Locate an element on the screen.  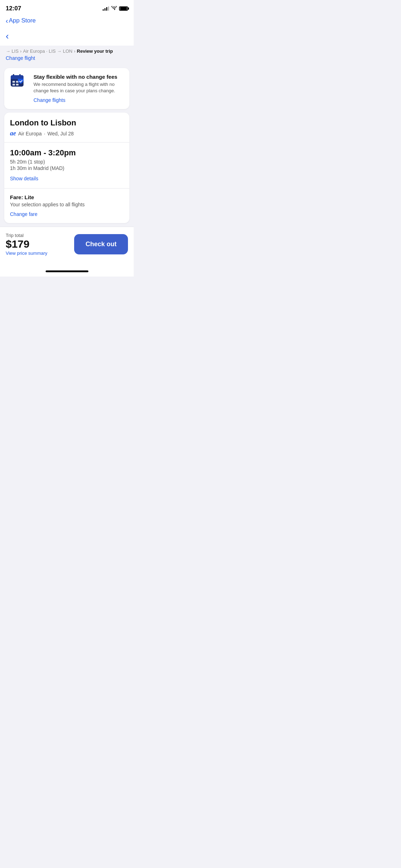
breadcrumb-arrow-2: › is located at coordinates (74, 51).